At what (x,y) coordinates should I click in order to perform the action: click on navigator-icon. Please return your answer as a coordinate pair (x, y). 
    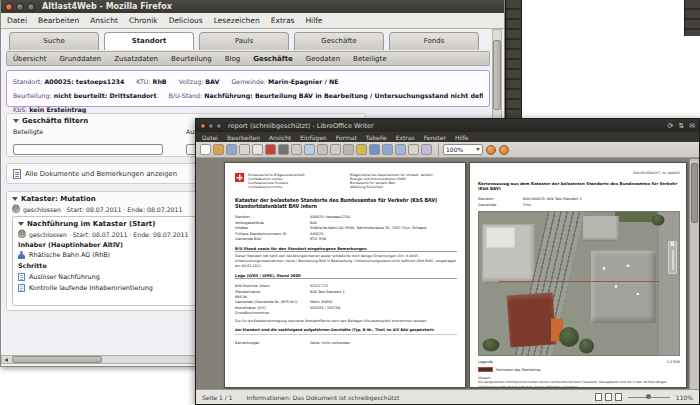
    Looking at the image, I should click on (426, 150).